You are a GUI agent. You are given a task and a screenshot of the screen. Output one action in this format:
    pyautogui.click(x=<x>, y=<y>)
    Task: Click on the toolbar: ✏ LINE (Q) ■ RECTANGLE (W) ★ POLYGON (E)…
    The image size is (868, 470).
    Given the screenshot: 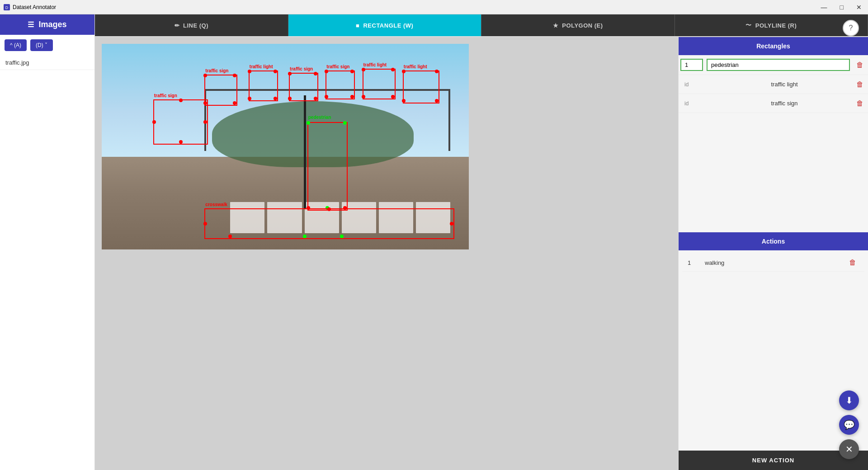 What is the action you would take?
    pyautogui.click(x=481, y=26)
    